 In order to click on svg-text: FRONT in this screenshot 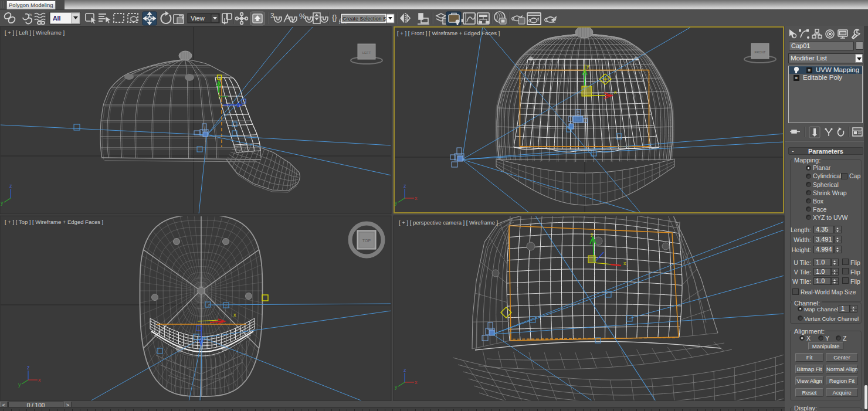, I will do `click(761, 52)`.